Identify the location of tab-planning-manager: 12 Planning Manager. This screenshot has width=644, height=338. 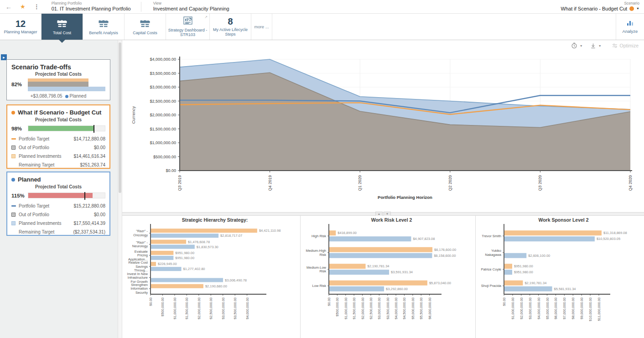
(21, 26).